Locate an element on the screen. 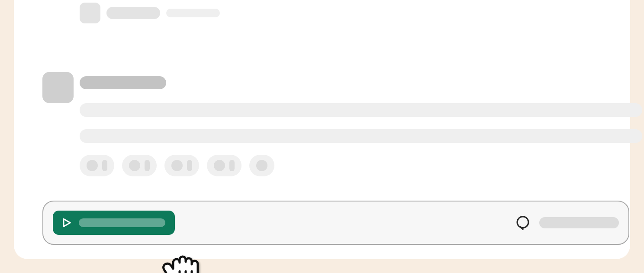  thread-reply-author is located at coordinates (133, 13).